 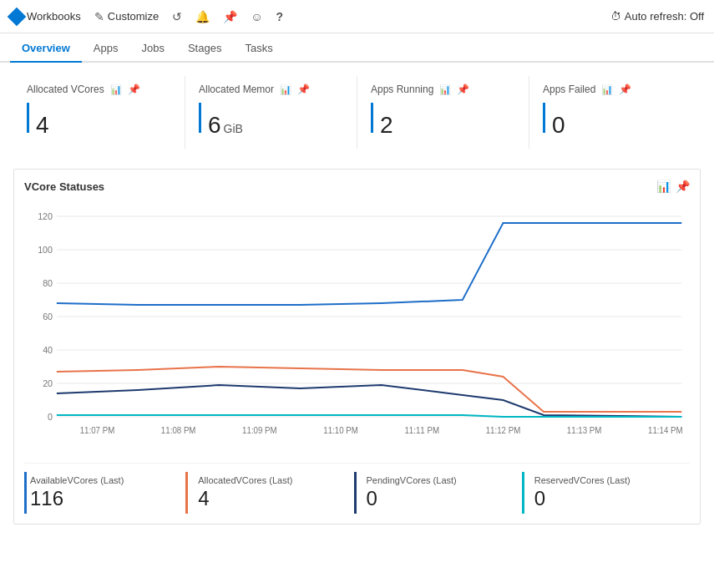 What do you see at coordinates (234, 129) in the screenshot?
I see `kpi-allocated-memory-unit: GiB` at bounding box center [234, 129].